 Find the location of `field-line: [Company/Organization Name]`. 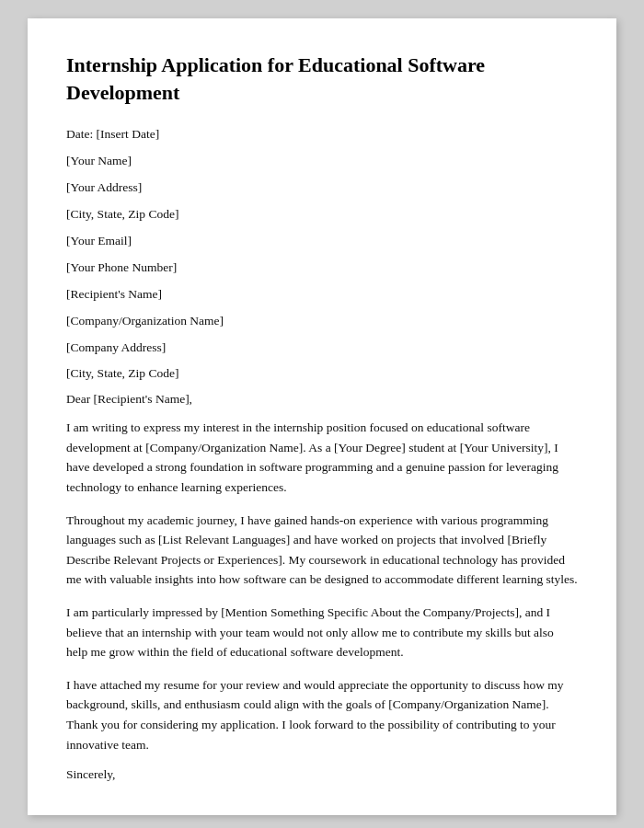

field-line: [Company/Organization Name] is located at coordinates (322, 322).